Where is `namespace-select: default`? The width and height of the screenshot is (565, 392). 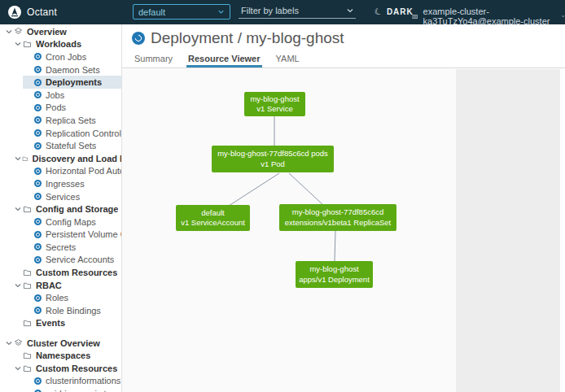 namespace-select: default is located at coordinates (182, 11).